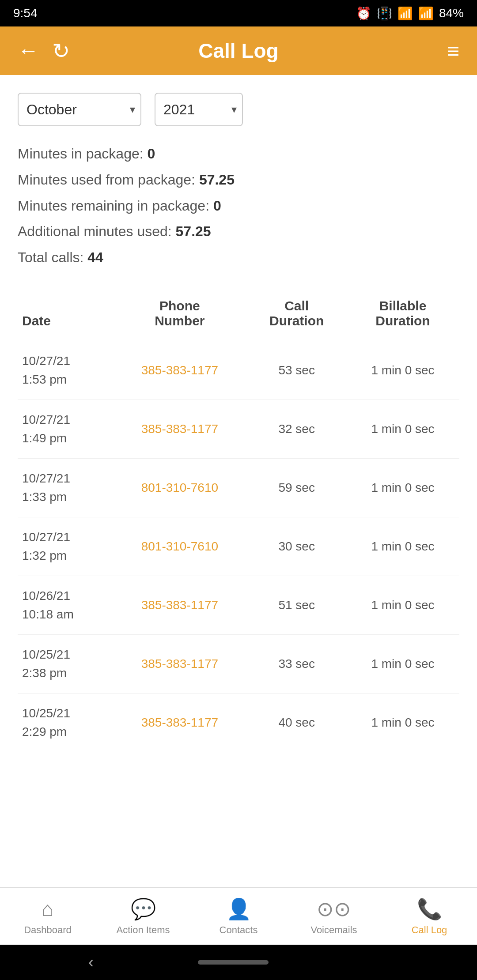 The height and width of the screenshot is (980, 477). Describe the element at coordinates (410, 13) in the screenshot. I see `status-icons: ⏰ 📳 📶 📶 84%` at that location.